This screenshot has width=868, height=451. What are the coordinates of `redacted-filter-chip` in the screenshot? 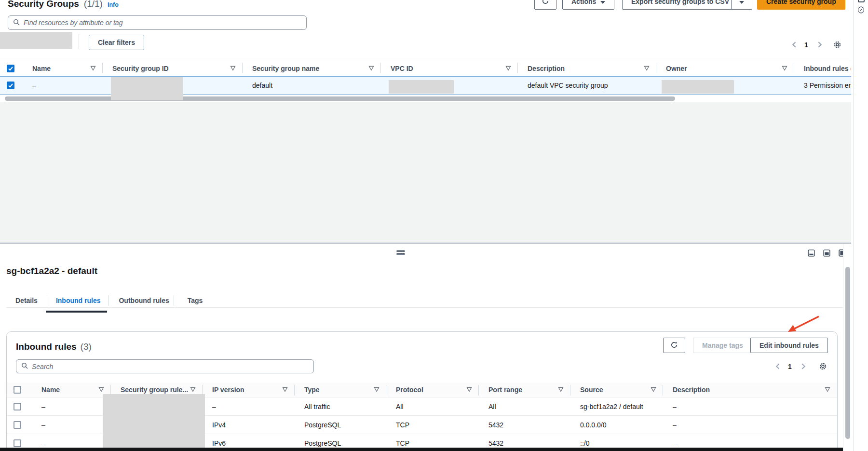 It's located at (36, 41).